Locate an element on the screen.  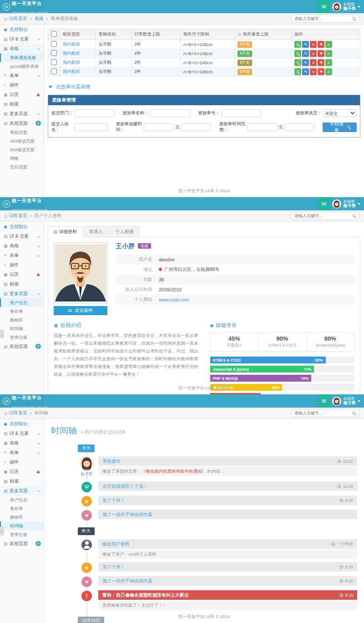
order-name-input is located at coordinates (170, 113).